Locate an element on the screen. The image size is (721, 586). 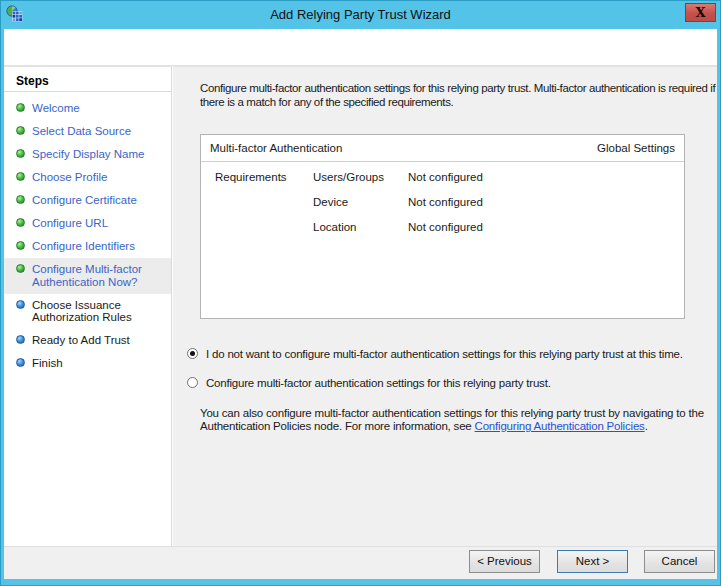
radio-unselected-icon is located at coordinates (192, 382).